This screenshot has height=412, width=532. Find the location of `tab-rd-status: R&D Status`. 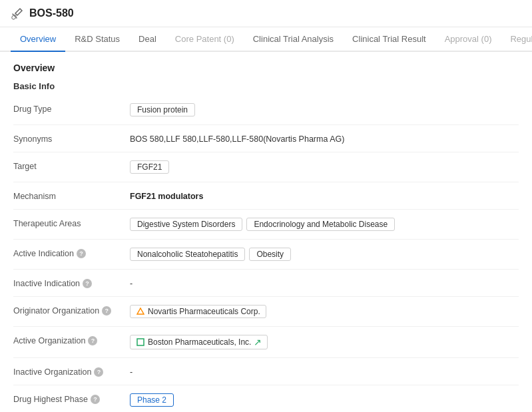

tab-rd-status: R&D Status is located at coordinates (97, 40).